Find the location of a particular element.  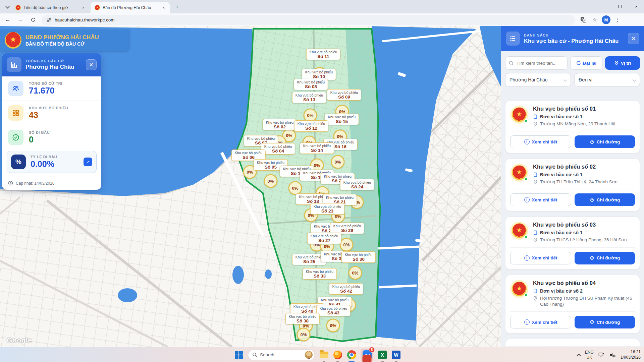

stat-label: TỶ LỆ ĐI BẦU is located at coordinates (44, 157).